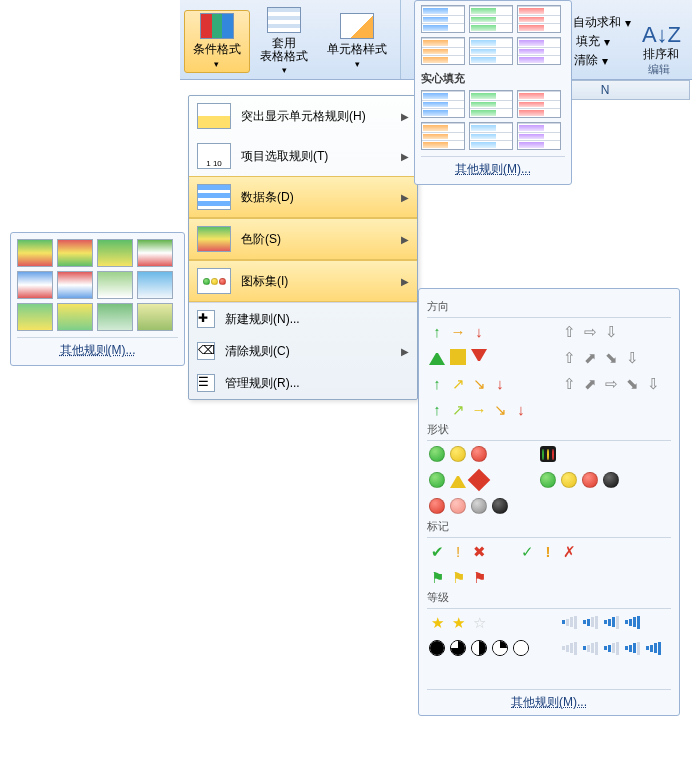 The image size is (692, 769). Describe the element at coordinates (357, 49) in the screenshot. I see `cell-styles-label: 单元格样式` at that location.